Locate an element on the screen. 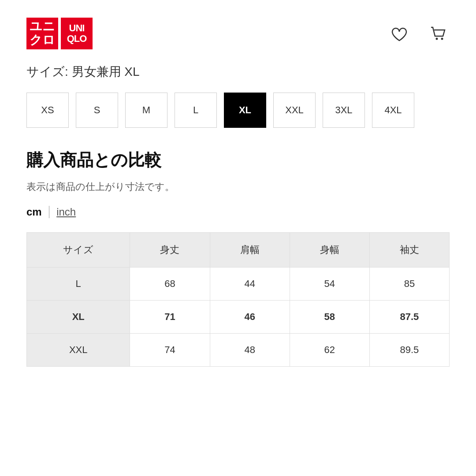 This screenshot has width=476, height=476. row-xl-sleeve: 87.5 is located at coordinates (409, 317).